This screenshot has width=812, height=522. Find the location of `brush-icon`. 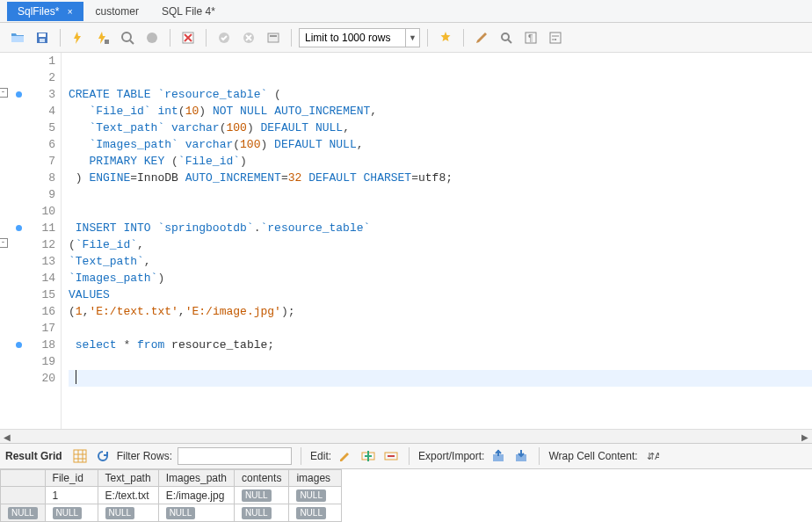

brush-icon is located at coordinates (482, 38).